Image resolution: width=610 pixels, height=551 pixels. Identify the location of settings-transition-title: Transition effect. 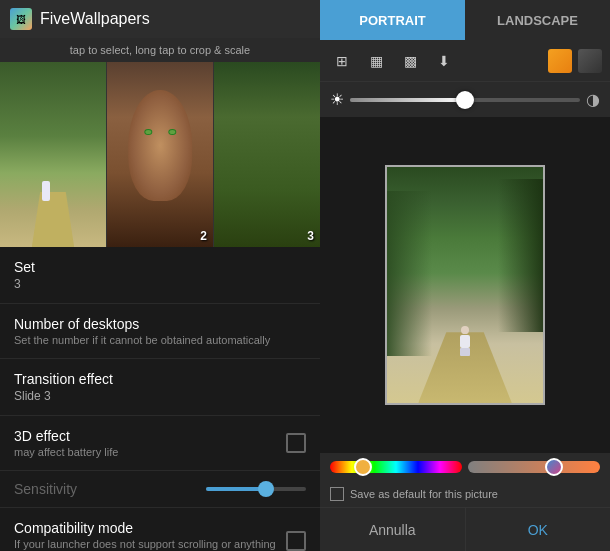
(160, 379).